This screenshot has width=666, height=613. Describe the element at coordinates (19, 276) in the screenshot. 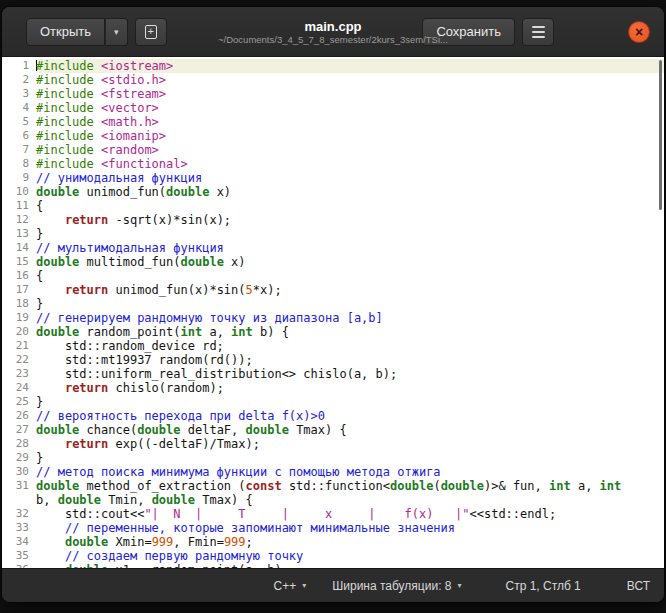

I see `line-number: 16` at that location.